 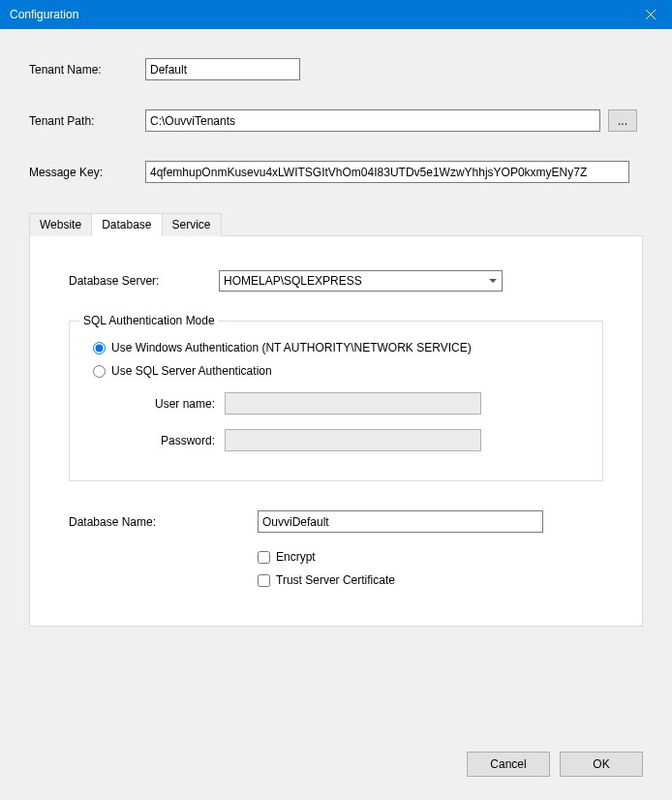 I want to click on auth-windows-row: Use Windows Authentication (NT AUTHORITY…, so click(x=336, y=348).